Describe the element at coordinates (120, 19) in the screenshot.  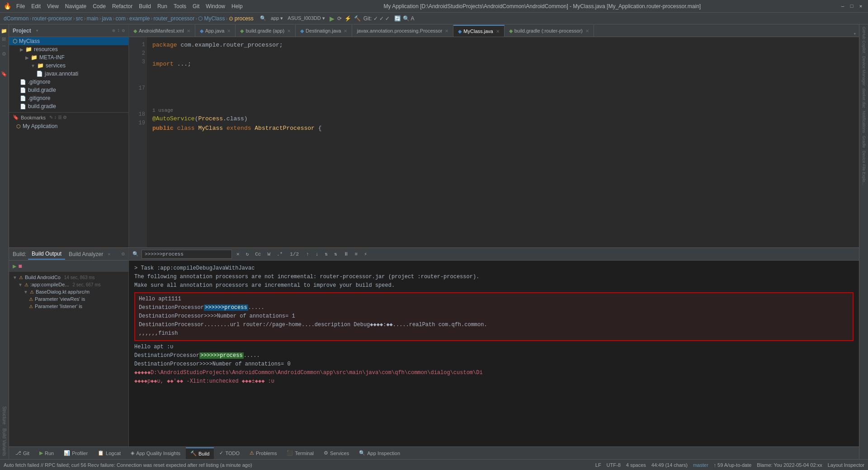
I see `breadcrumb-com: com` at that location.